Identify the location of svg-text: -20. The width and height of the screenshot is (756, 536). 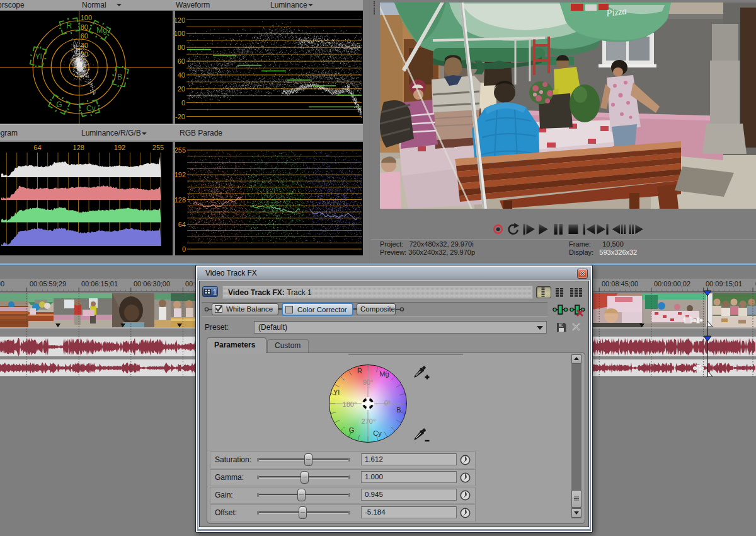
(180, 117).